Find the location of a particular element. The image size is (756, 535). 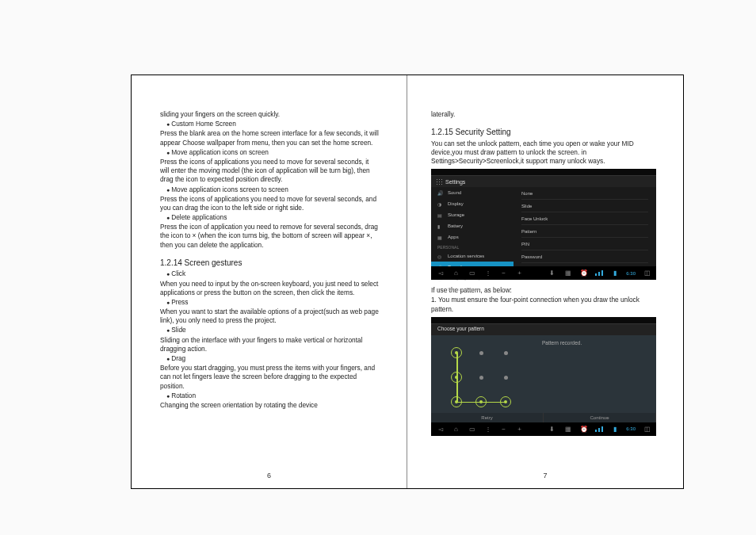

pattern-grid is located at coordinates (487, 379).